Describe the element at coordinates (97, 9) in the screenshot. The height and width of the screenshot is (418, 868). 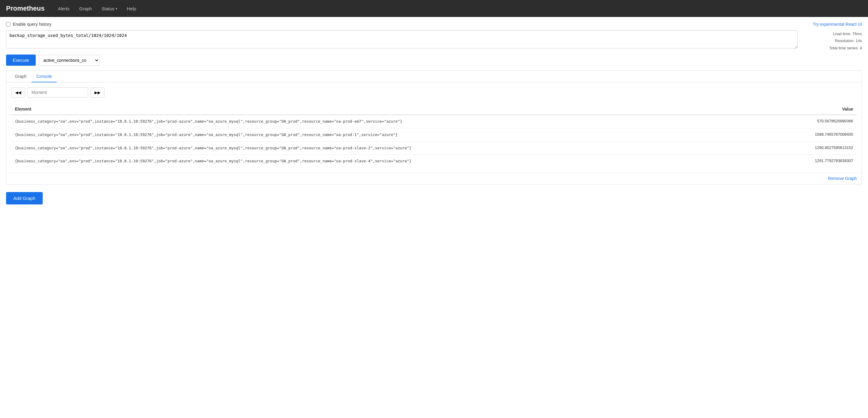
I see `nav-items: Alerts Graph Status ▾ Help` at that location.